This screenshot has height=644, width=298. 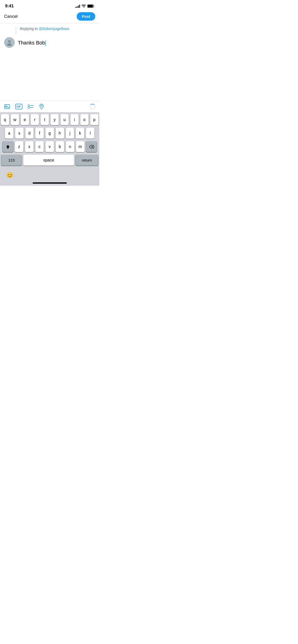 I want to click on location-icon, so click(x=42, y=107).